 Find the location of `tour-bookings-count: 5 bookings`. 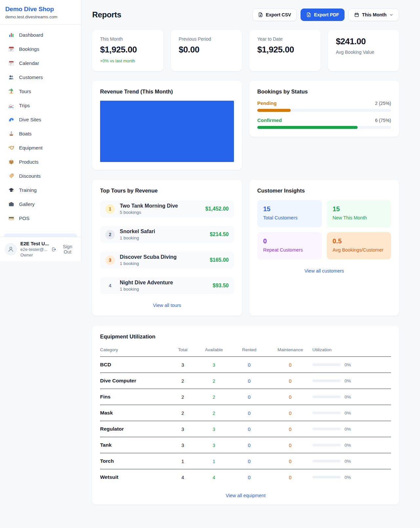

tour-bookings-count: 5 bookings is located at coordinates (149, 213).